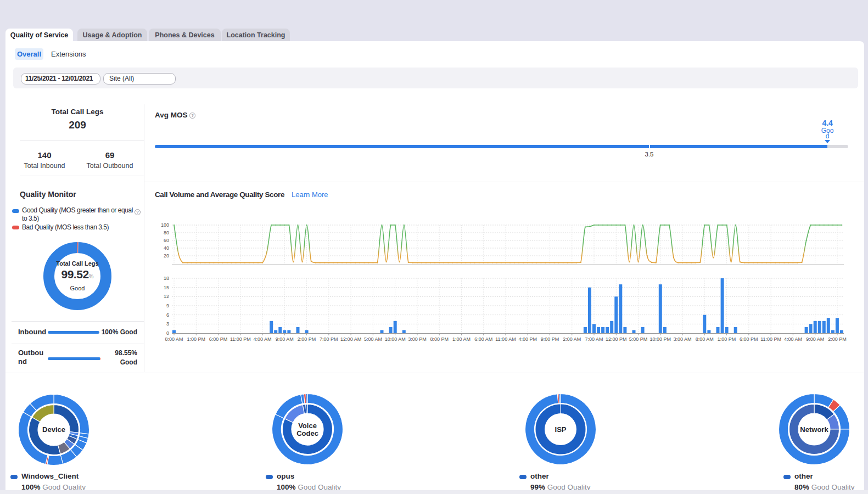 This screenshot has width=868, height=494. I want to click on svg-text: 6, so click(168, 315).